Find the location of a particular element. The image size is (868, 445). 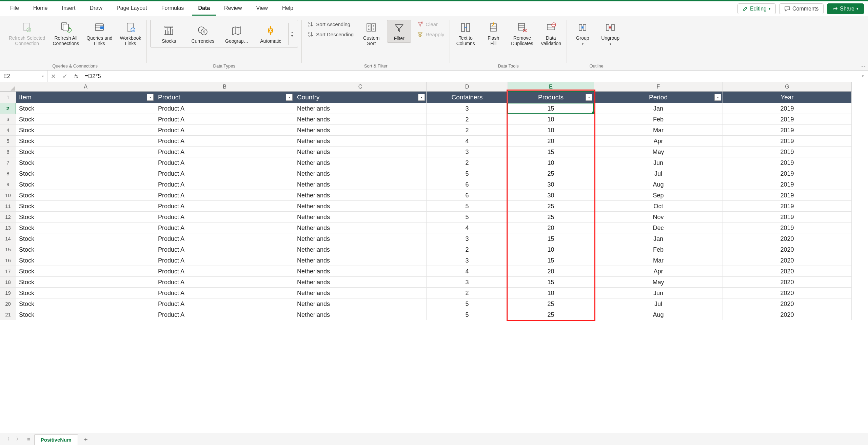

cell-B10: Product A is located at coordinates (225, 195).